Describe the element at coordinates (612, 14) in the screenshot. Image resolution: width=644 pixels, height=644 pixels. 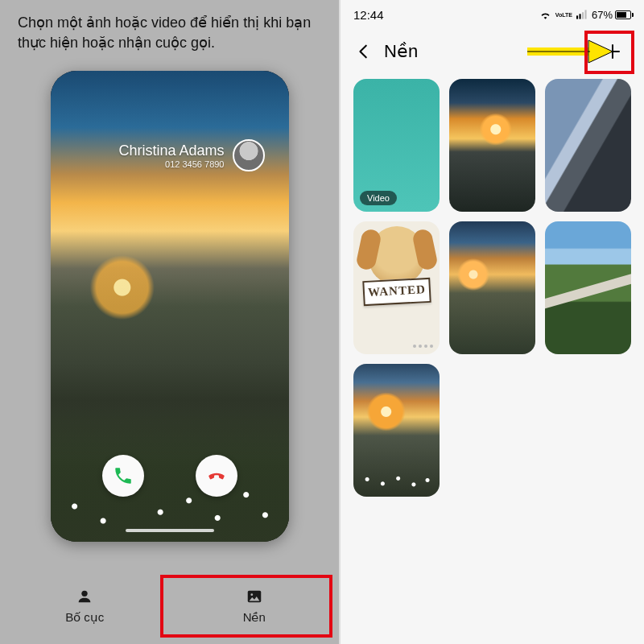
I see `battery-indicator: 67%` at that location.